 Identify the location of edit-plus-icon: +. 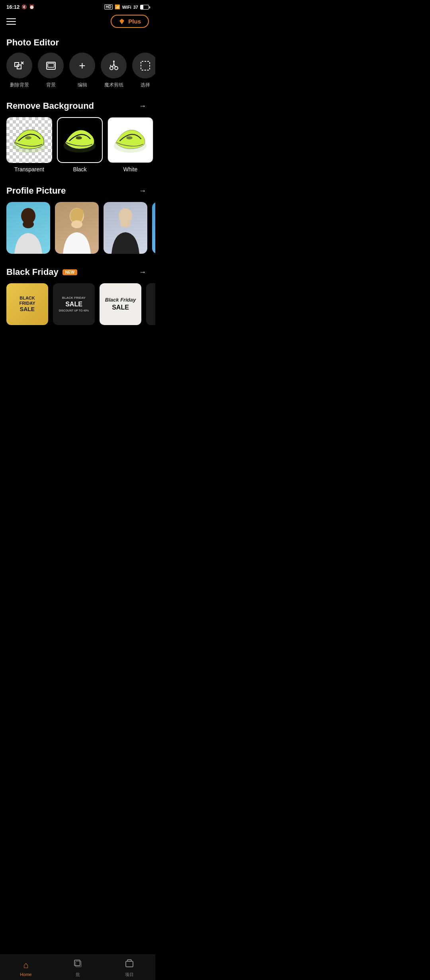
(82, 66).